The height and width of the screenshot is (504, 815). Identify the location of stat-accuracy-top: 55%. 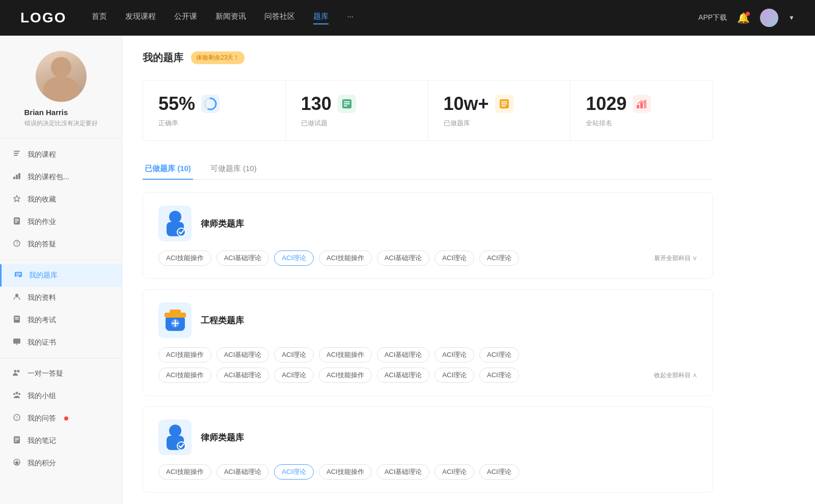
(214, 104).